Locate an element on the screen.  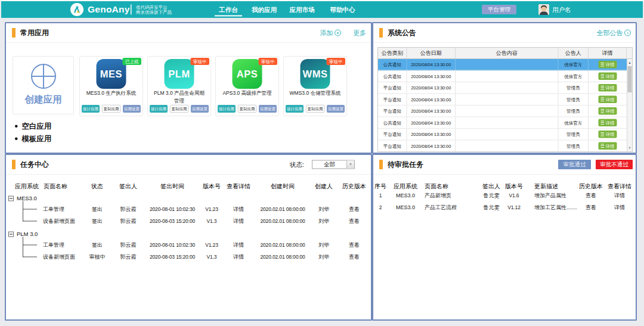
more-apps-label: 更多 is located at coordinates (360, 33).